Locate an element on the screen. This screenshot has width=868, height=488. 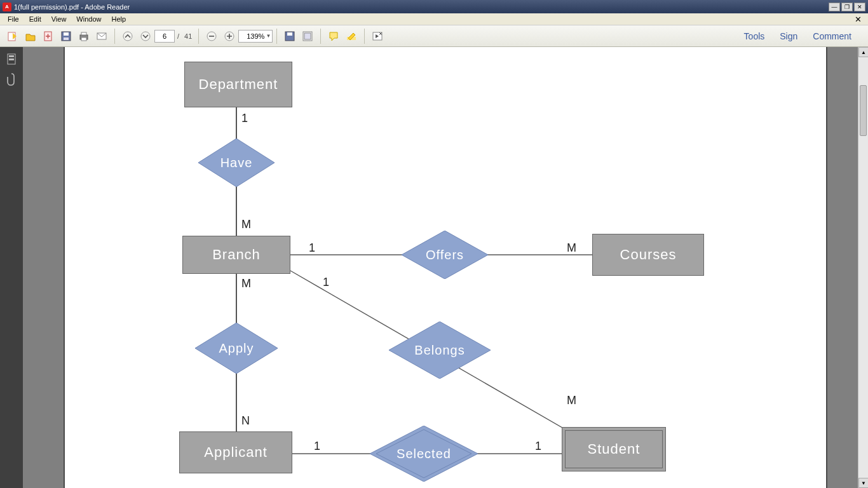
zoom-out-icon is located at coordinates (212, 36).